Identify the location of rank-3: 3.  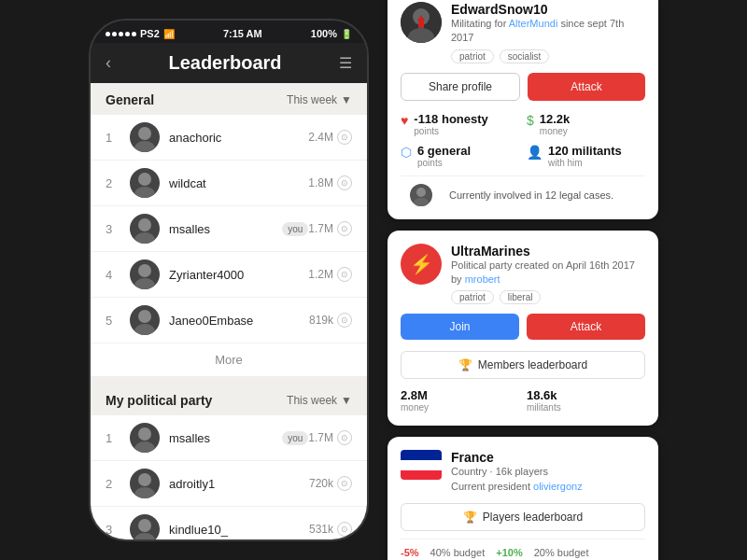
(113, 230).